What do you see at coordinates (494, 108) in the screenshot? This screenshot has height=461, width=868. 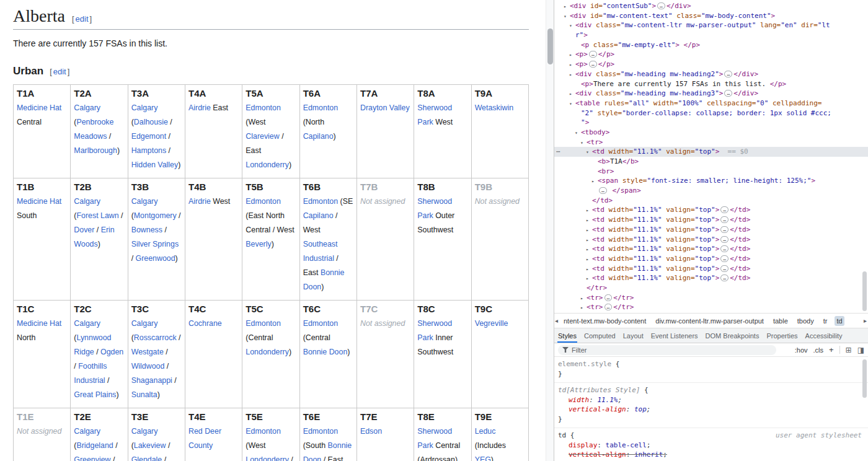 I see `wiki-link: Wetaskiwin` at bounding box center [494, 108].